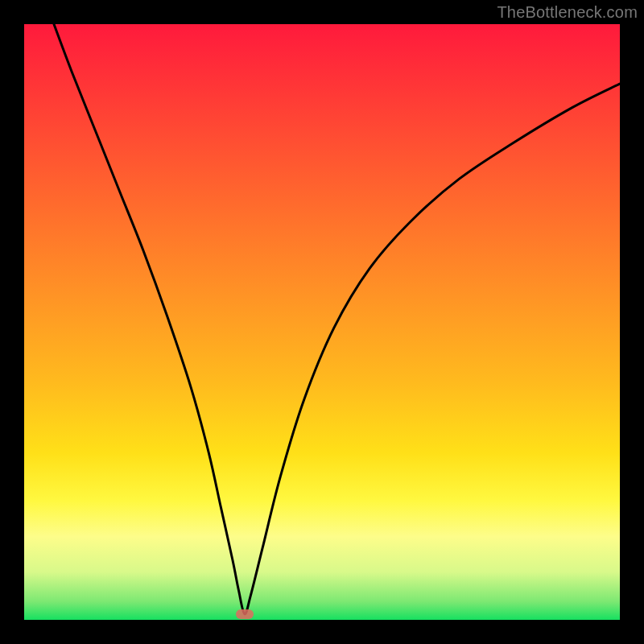 The image size is (644, 644). Describe the element at coordinates (567, 13) in the screenshot. I see `watermark-text: TheBottleneck.com` at that location.